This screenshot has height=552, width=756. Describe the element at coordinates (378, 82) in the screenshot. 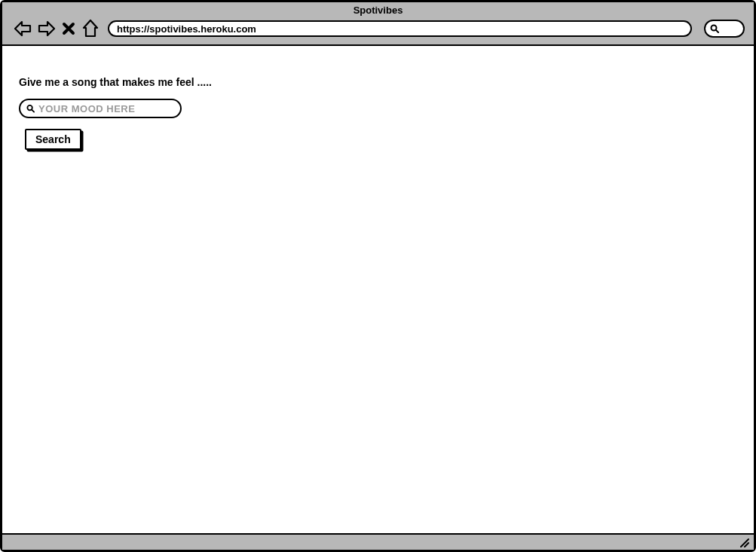

I see `prompt-label: Give me a song that makes me feel .....` at that location.